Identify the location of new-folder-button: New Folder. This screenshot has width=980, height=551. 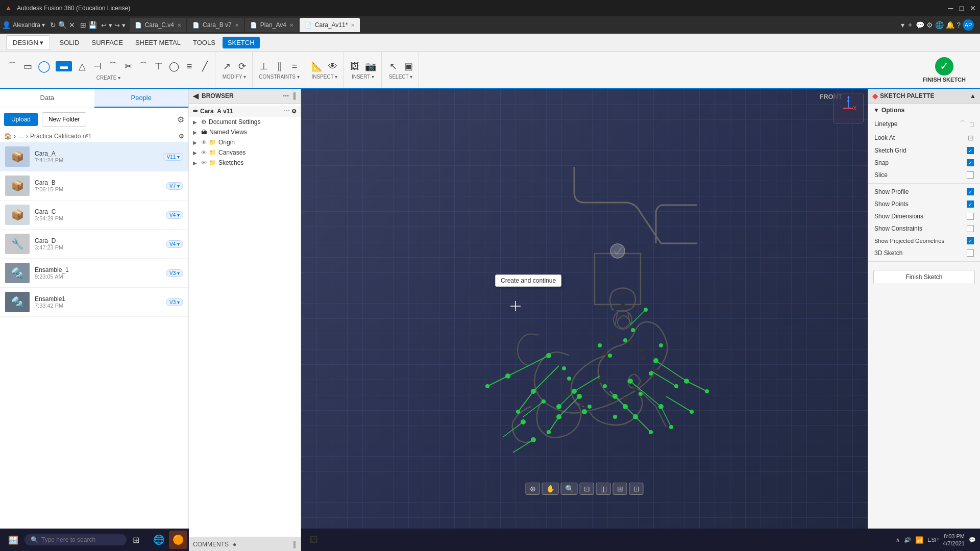
(64, 119).